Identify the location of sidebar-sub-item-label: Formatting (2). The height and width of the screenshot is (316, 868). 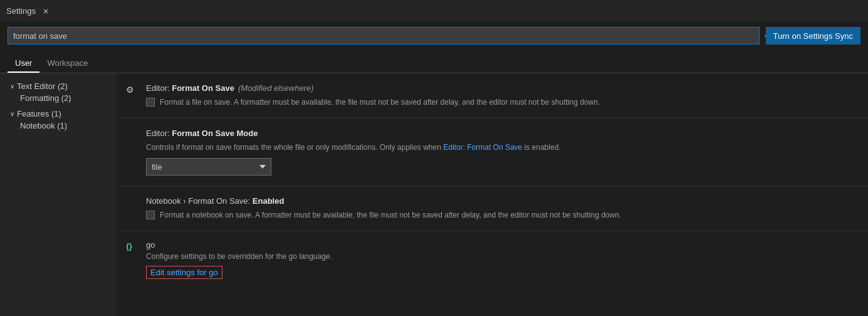
(46, 98).